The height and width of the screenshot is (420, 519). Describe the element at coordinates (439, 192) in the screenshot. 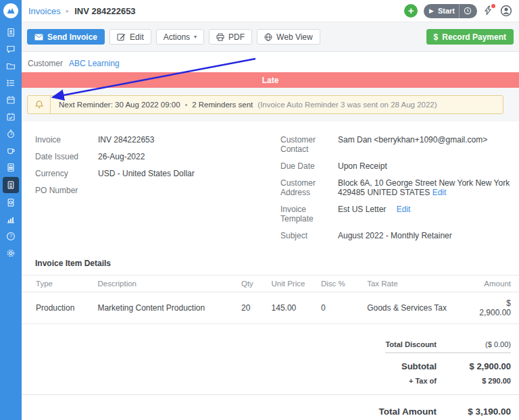

I see `edit-address-link: Edit` at that location.